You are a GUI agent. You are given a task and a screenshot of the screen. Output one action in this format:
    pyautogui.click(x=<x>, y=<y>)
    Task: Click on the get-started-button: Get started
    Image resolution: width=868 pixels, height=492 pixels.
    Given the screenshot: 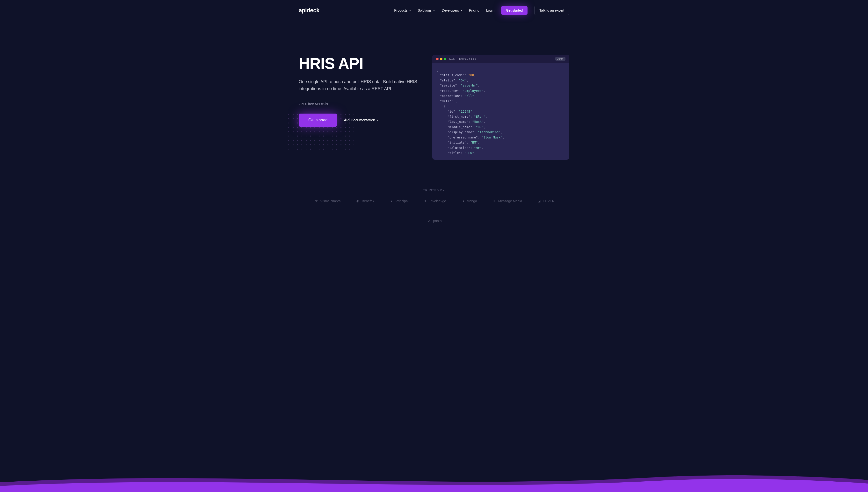 What is the action you would take?
    pyautogui.click(x=318, y=120)
    